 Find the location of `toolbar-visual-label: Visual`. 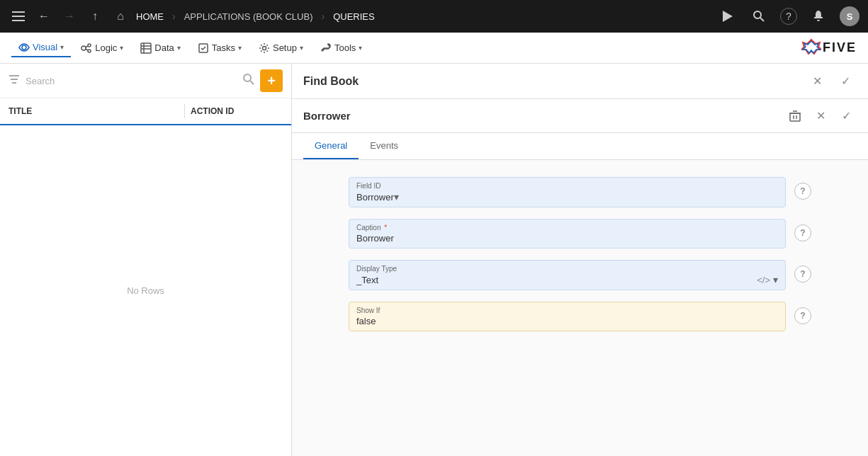

toolbar-visual-label: Visual is located at coordinates (45, 47).